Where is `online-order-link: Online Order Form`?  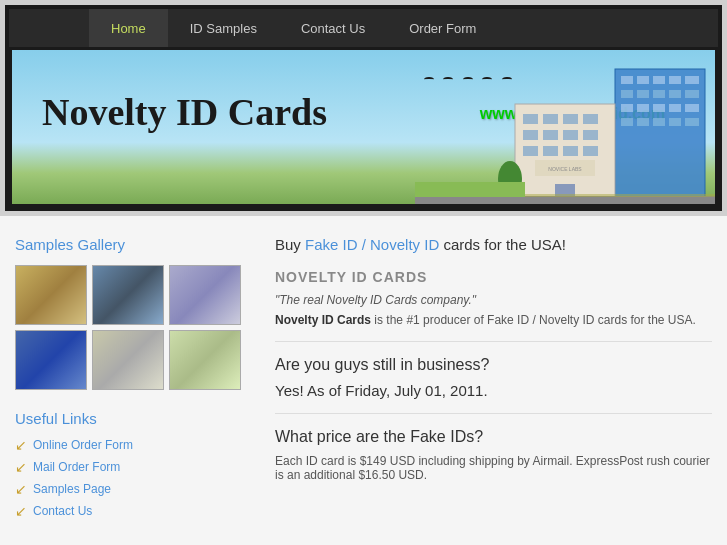 online-order-link: Online Order Form is located at coordinates (83, 445).